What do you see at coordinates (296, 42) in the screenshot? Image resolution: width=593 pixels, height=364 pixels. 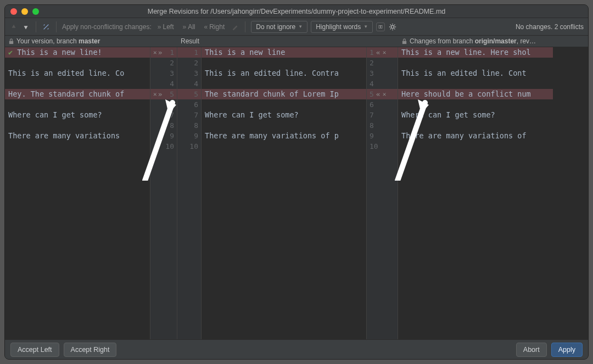 I see `panel-headers: Your version, branch master Result Chang…` at bounding box center [296, 42].